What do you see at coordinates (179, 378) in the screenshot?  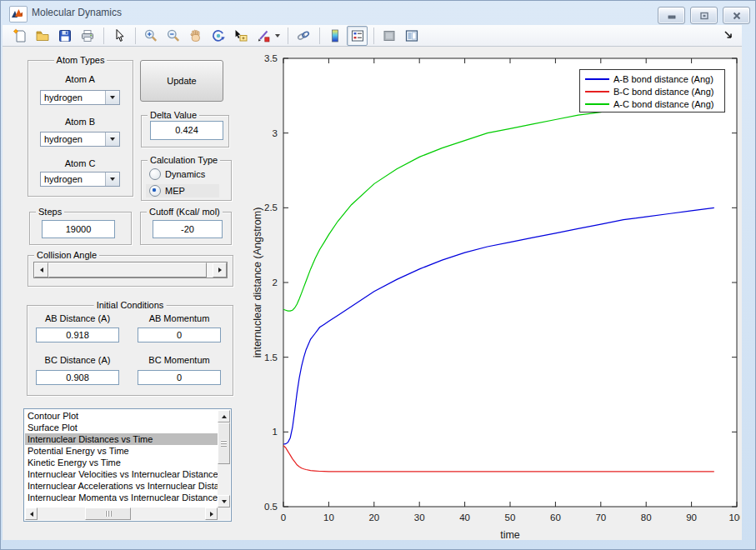 I see `bc-momentum-field: 0` at bounding box center [179, 378].